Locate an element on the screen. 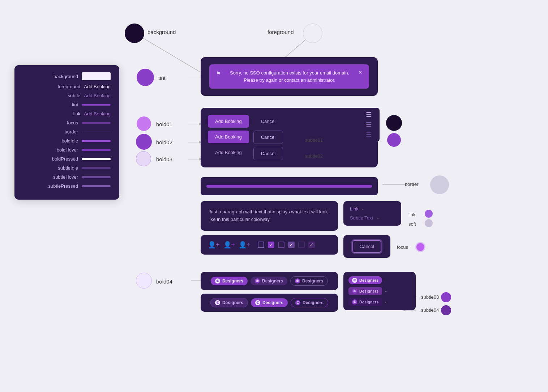 This screenshot has height=392, width=548. icon-group: 👤+ 👤+ 👤+ is located at coordinates (229, 245).